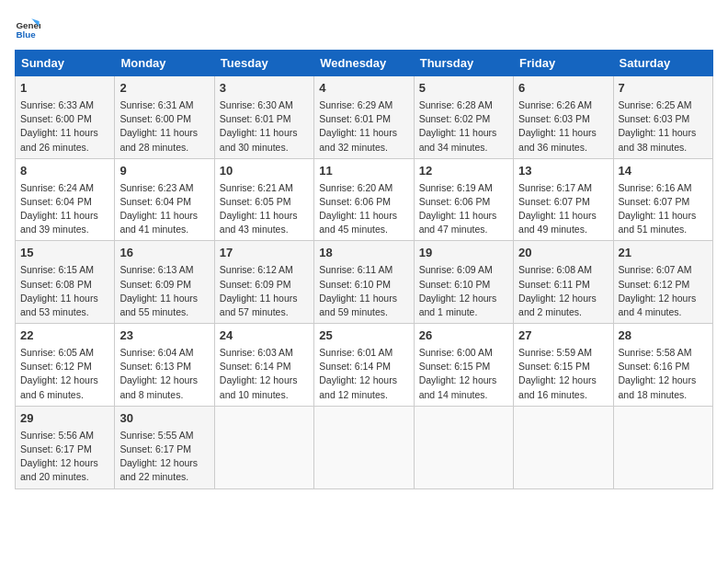 The width and height of the screenshot is (728, 563). I want to click on header: General Blue, so click(364, 28).